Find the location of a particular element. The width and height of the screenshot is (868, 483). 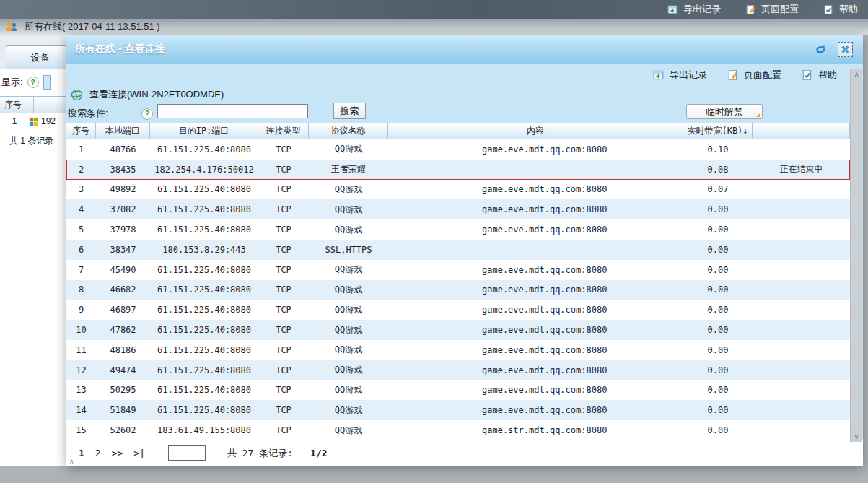

mini-table-row: 1 192 is located at coordinates (33, 121).